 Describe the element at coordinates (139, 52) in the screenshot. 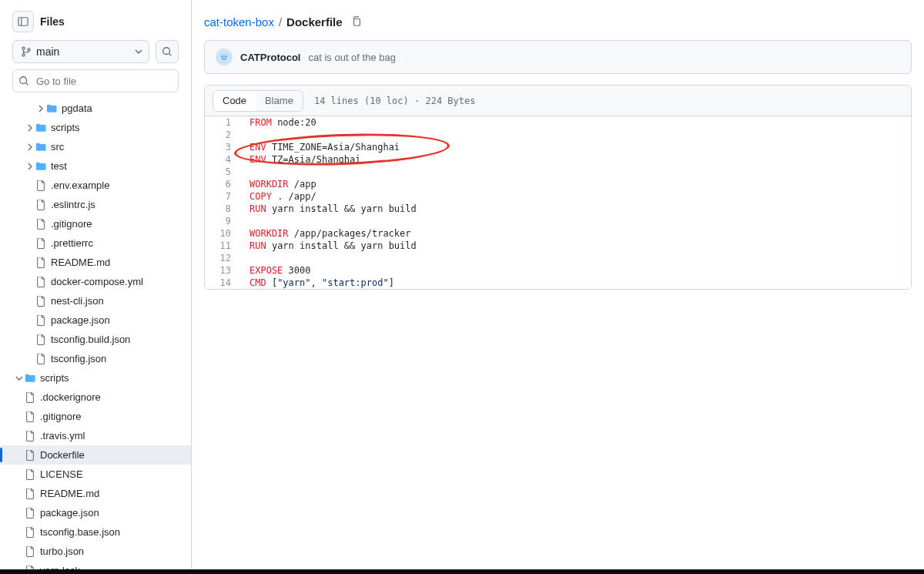

I see `chevron-down-icon` at that location.